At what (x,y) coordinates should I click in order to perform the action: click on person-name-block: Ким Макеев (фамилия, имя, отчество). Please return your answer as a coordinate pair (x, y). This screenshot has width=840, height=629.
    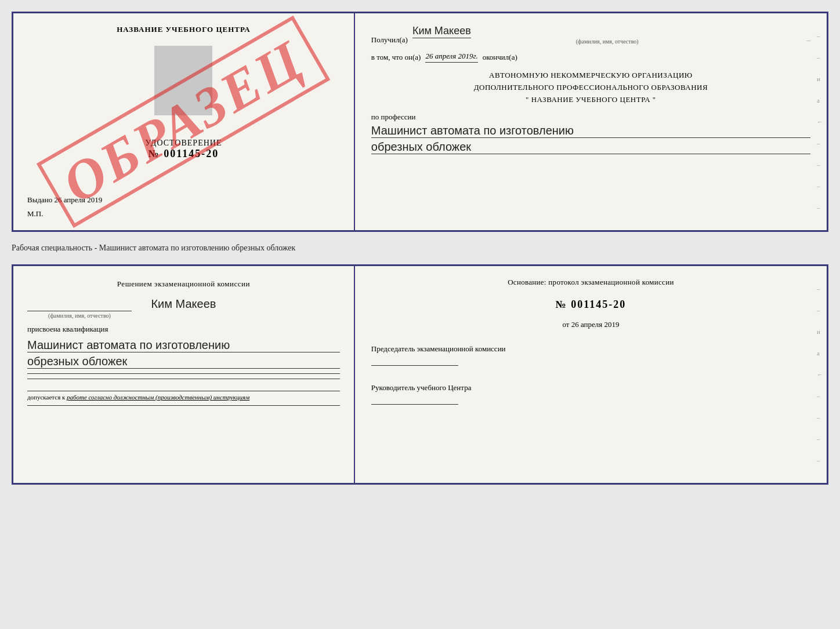
    Looking at the image, I should click on (183, 307).